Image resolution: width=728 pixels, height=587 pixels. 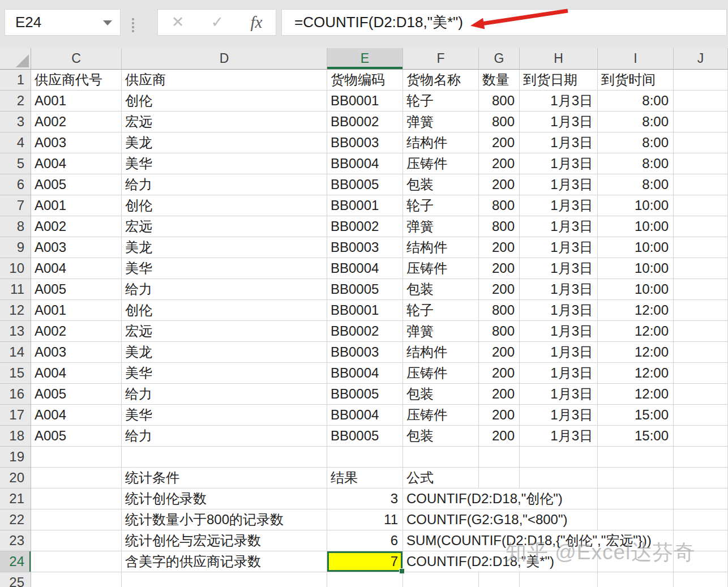 I want to click on cell-E19, so click(x=365, y=457).